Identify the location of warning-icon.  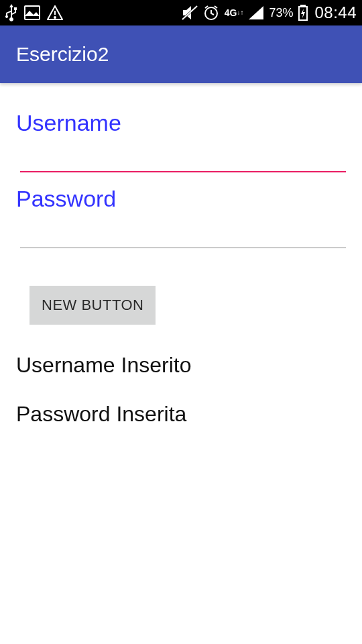
(55, 13).